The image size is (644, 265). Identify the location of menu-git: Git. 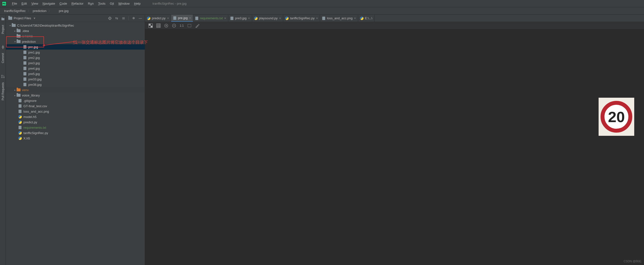
(112, 4).